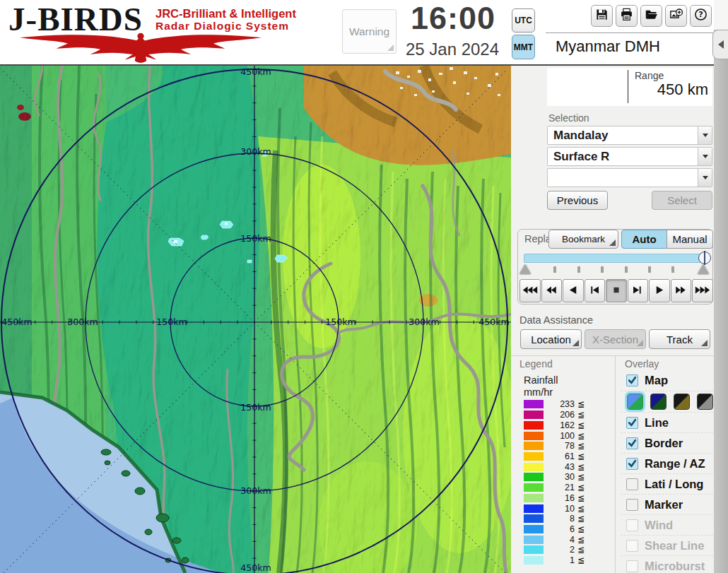 Image resolution: width=728 pixels, height=573 pixels. What do you see at coordinates (577, 201) in the screenshot?
I see `previous-button: Previous` at bounding box center [577, 201].